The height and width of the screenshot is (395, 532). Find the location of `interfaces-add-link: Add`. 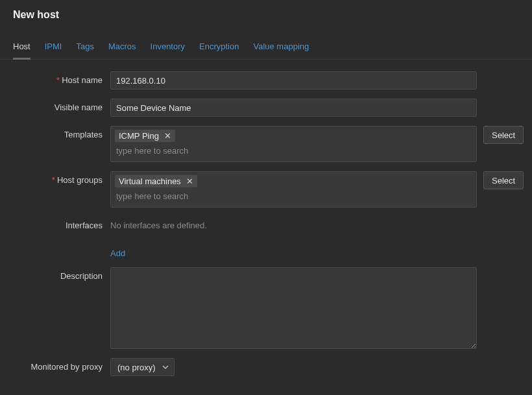

interfaces-add-link: Add is located at coordinates (118, 253).